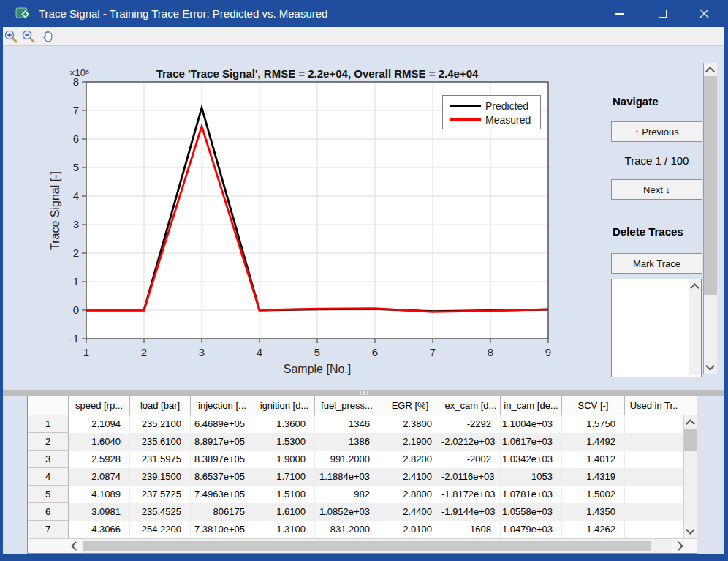 The image size is (728, 561). Describe the element at coordinates (285, 494) in the screenshot. I see `table-cell: 1.5100` at that location.